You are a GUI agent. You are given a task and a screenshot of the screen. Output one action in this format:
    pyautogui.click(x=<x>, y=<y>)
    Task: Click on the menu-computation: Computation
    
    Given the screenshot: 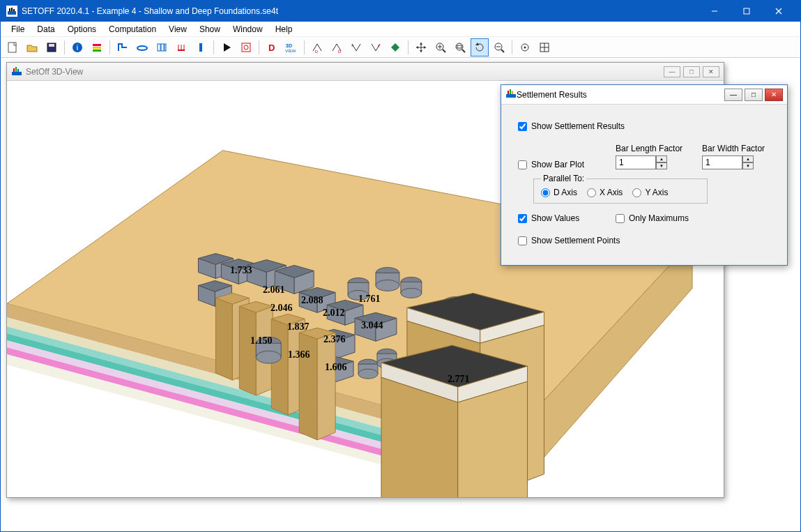 What is the action you would take?
    pyautogui.click(x=132, y=29)
    